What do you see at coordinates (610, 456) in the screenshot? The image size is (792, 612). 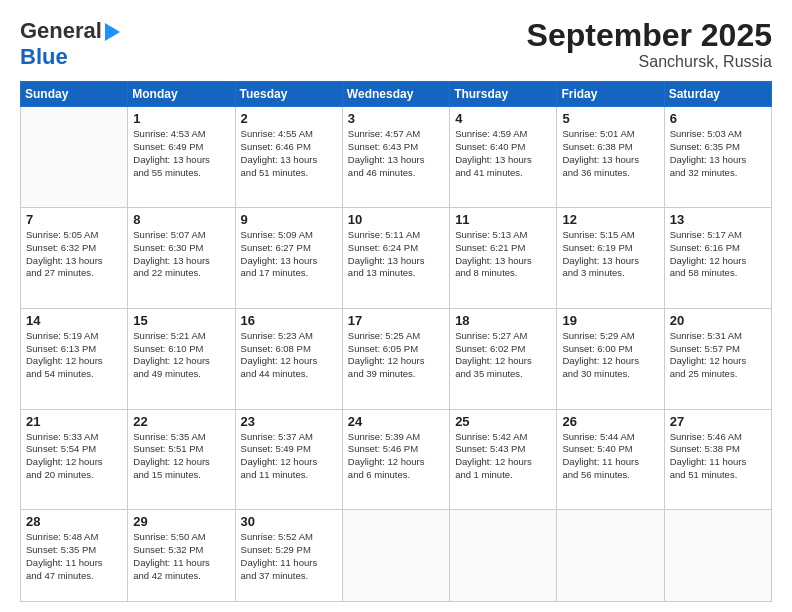 I see `day-info: Sunrise: 5:44 AM Sunset: 5:40 PM Dayligh…` at bounding box center [610, 456].